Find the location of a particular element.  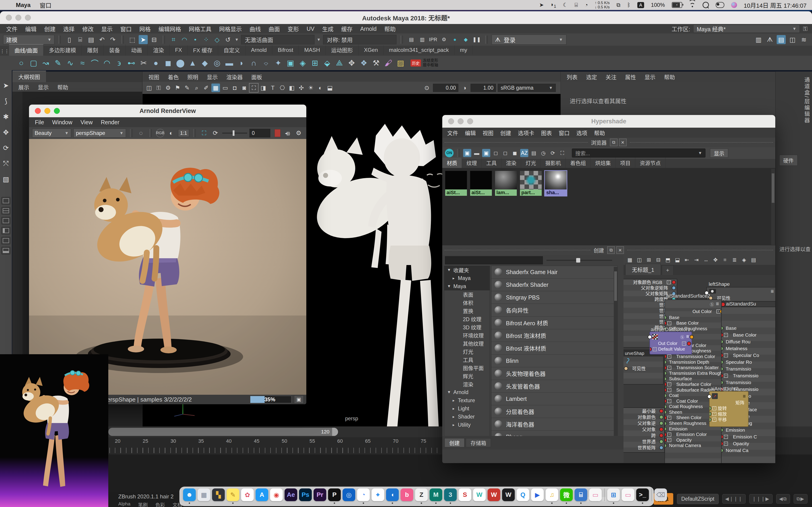

create-tree-row: 工具 is located at coordinates (467, 359).